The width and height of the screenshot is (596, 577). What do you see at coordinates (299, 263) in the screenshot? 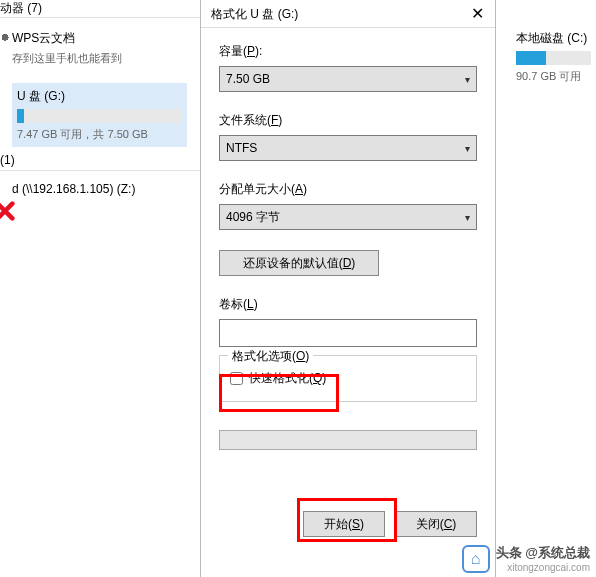
I see `restore-defaults-button: 还原设备的默认值(D)` at bounding box center [299, 263].